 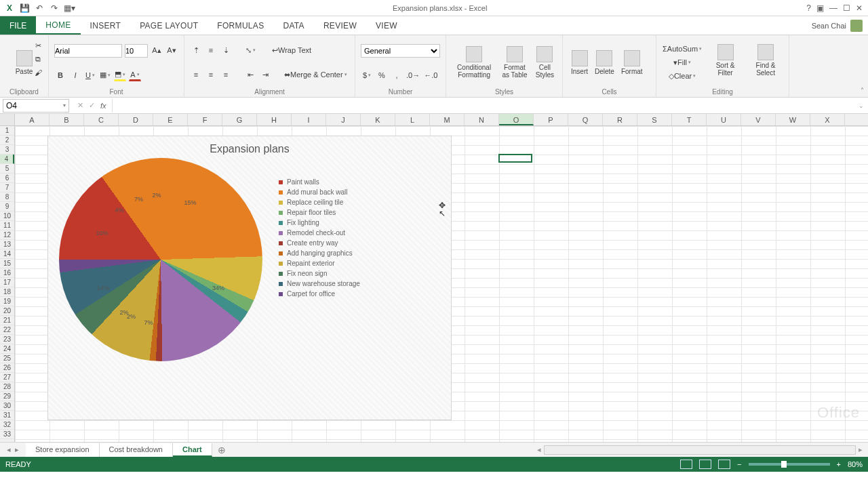 I want to click on cut-icon: ✂, so click(x=38, y=45).